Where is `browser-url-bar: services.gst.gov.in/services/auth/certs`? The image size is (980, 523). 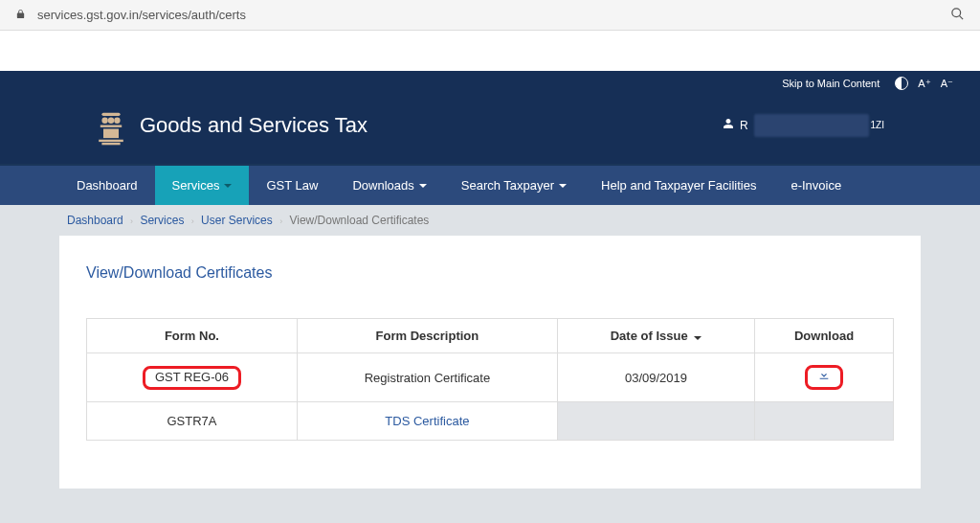 browser-url-bar: services.gst.gov.in/services/auth/certs is located at coordinates (490, 15).